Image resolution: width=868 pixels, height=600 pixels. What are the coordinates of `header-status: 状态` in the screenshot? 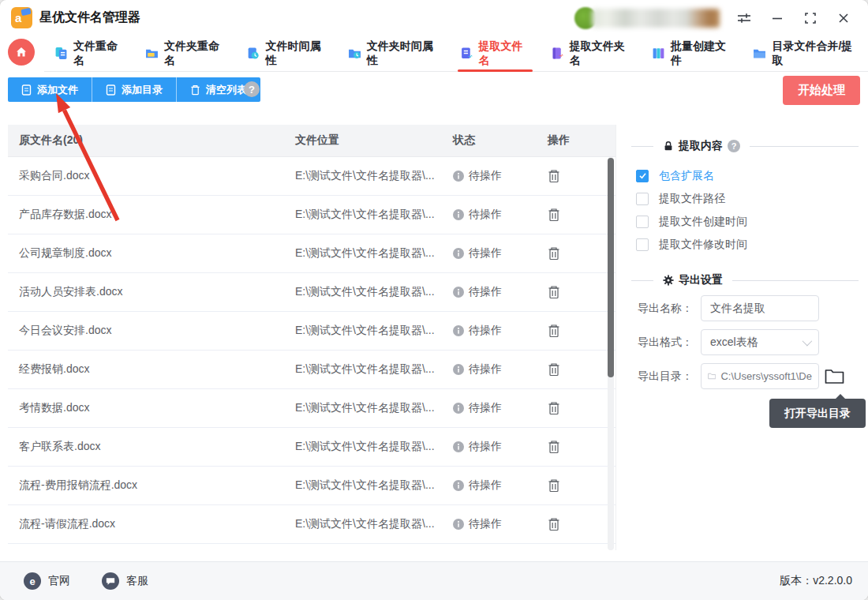 It's located at (500, 141).